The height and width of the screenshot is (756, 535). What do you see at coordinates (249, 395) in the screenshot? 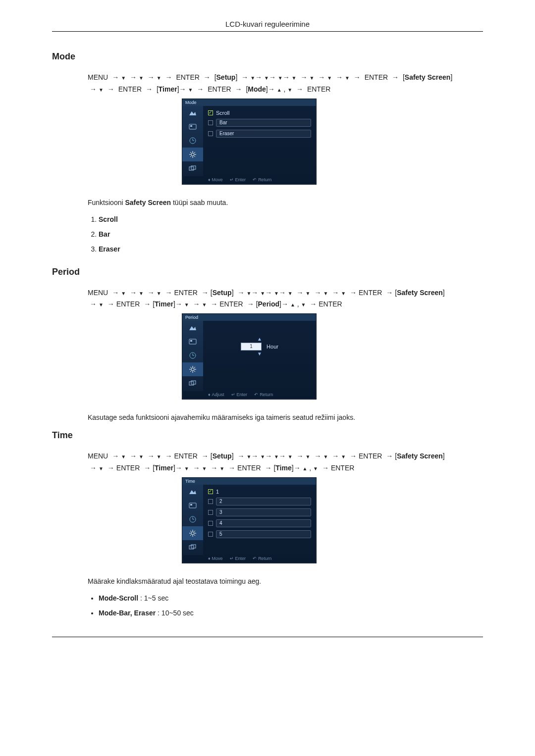
I see `osd-footer: ♦ Adjust ↵ Enter ↶ Return` at bounding box center [249, 395].